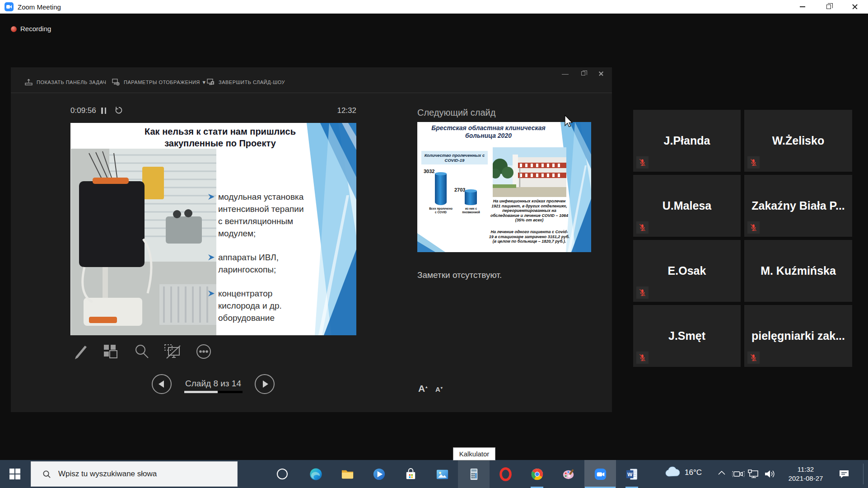 This screenshot has width=868, height=488. I want to click on participant-name: J.Smęt, so click(687, 336).